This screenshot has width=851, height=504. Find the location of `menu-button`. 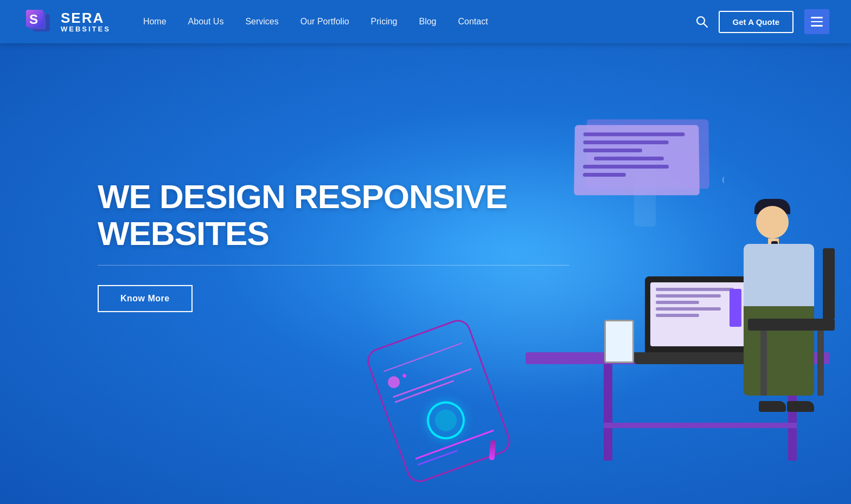

menu-button is located at coordinates (817, 22).